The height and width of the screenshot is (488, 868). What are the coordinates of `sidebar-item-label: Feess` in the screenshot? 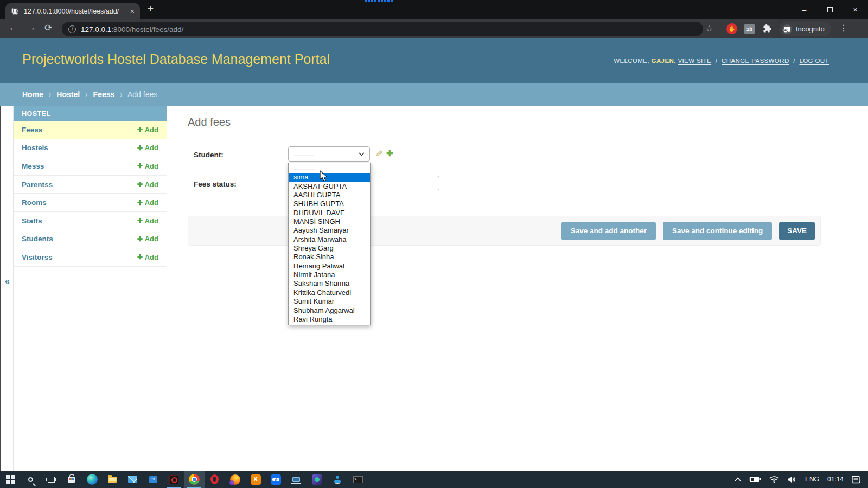 It's located at (32, 130).